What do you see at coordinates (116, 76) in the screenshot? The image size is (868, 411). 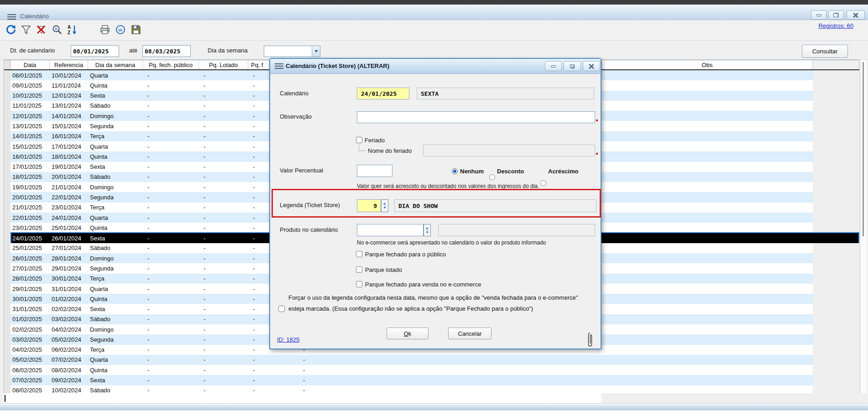 I see `table-cell: Quarta` at bounding box center [116, 76].